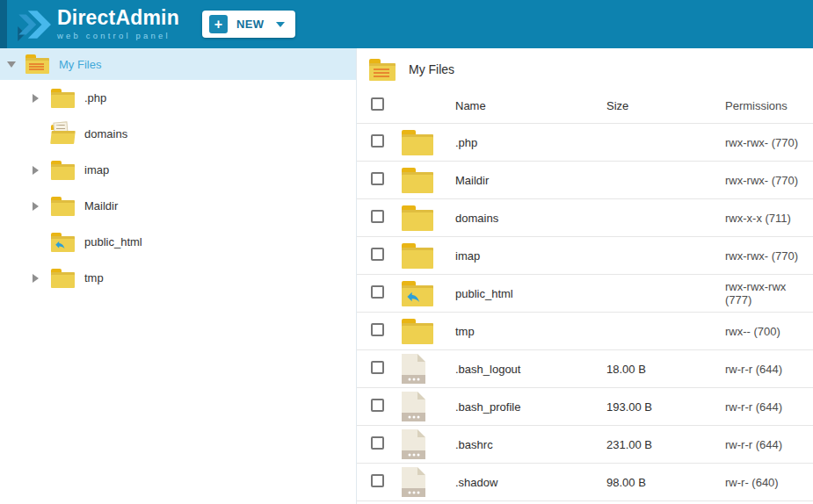 This screenshot has width=813, height=504. Describe the element at coordinates (585, 218) in the screenshot. I see `table-row: domains rwx-x-x (711)` at that location.